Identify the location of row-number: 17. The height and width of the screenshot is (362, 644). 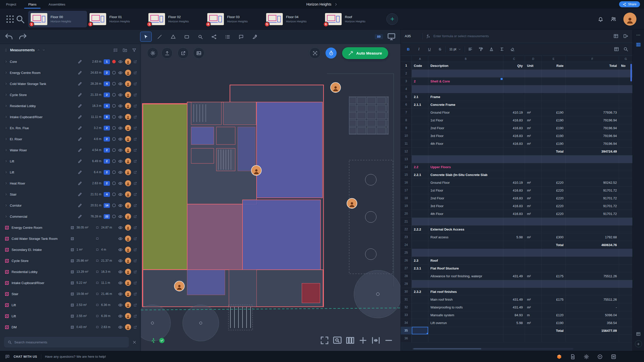
(406, 191).